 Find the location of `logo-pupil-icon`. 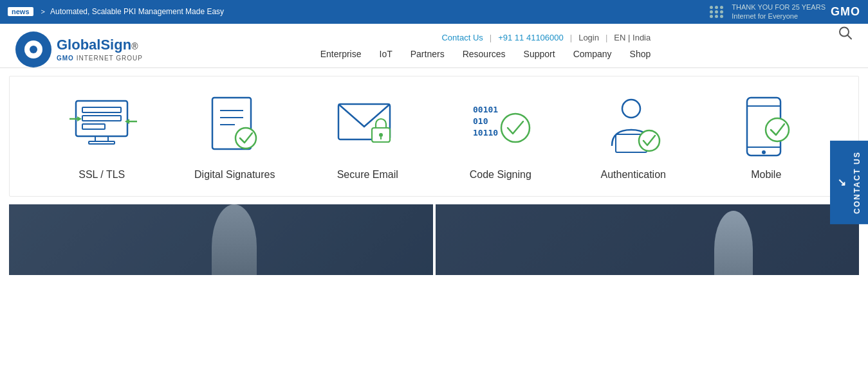

logo-pupil-icon is located at coordinates (33, 49).